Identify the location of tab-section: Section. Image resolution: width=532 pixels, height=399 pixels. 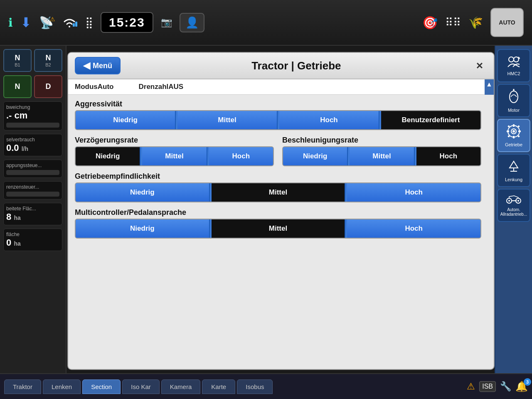
(101, 387).